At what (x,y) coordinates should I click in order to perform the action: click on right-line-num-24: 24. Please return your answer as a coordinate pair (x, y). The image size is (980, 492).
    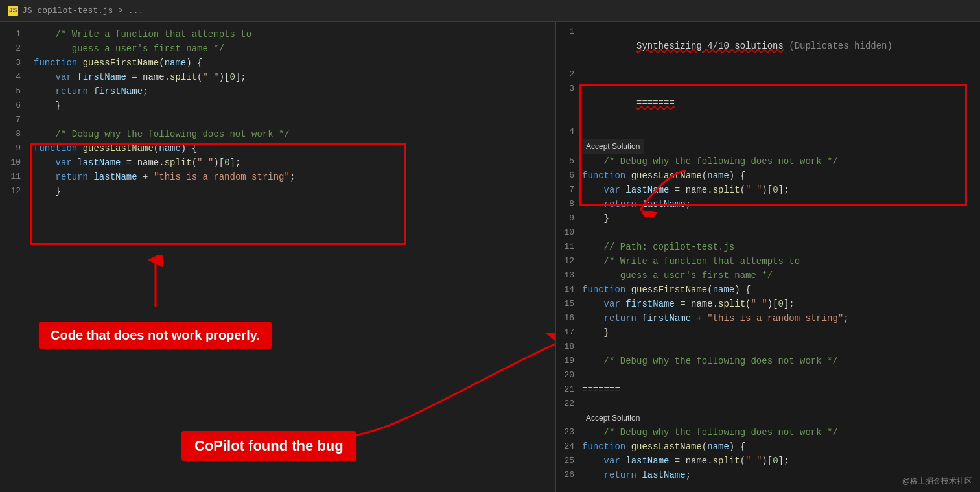
    Looking at the image, I should click on (569, 447).